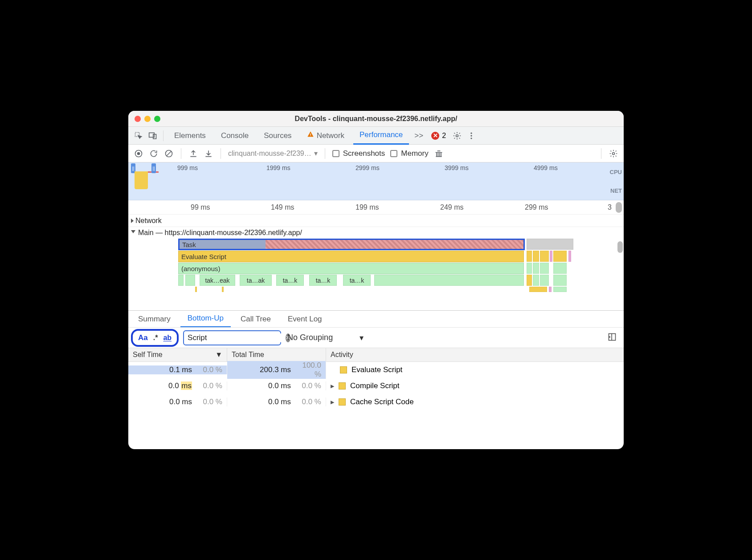  Describe the element at coordinates (331, 136) in the screenshot. I see `tab-network-label: Network` at that location.